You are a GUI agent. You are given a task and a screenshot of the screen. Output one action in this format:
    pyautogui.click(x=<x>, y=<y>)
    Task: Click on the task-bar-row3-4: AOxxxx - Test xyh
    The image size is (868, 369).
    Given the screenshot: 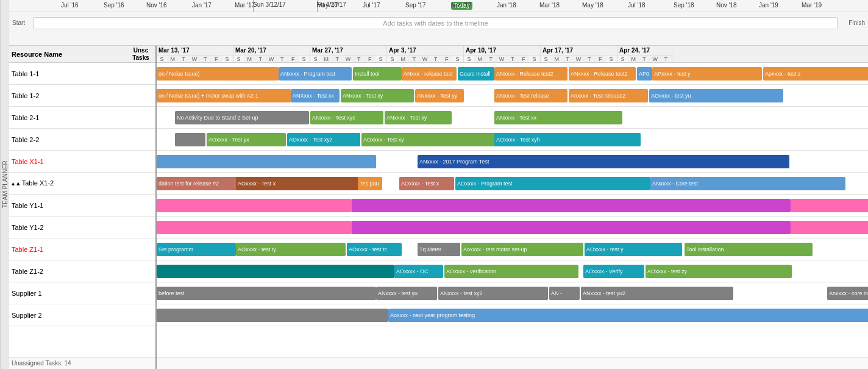 What is the action you would take?
    pyautogui.click(x=567, y=140)
    